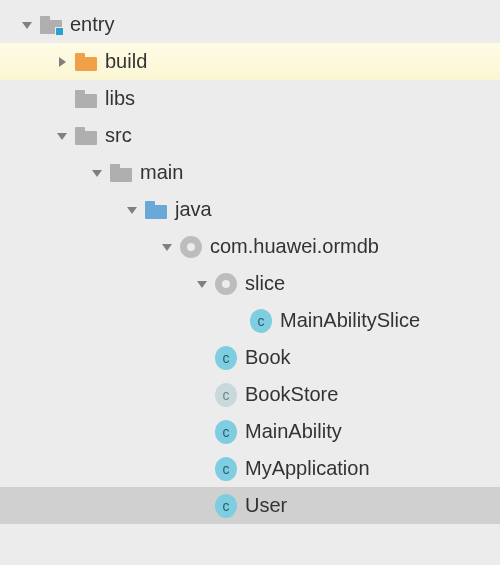 The width and height of the screenshot is (500, 565). What do you see at coordinates (250, 432) in the screenshot?
I see `tree-row-class-mainability: c MainAbility` at bounding box center [250, 432].